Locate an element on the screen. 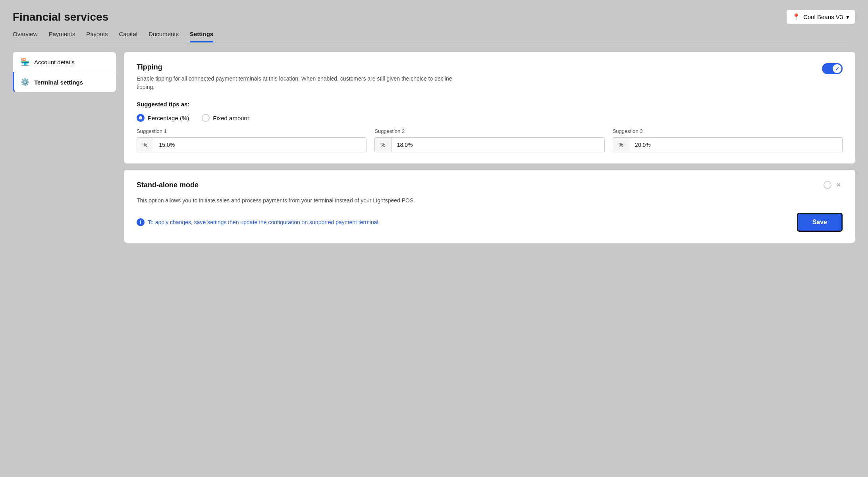  suggestion-2: Suggestion 2 % is located at coordinates (489, 140).